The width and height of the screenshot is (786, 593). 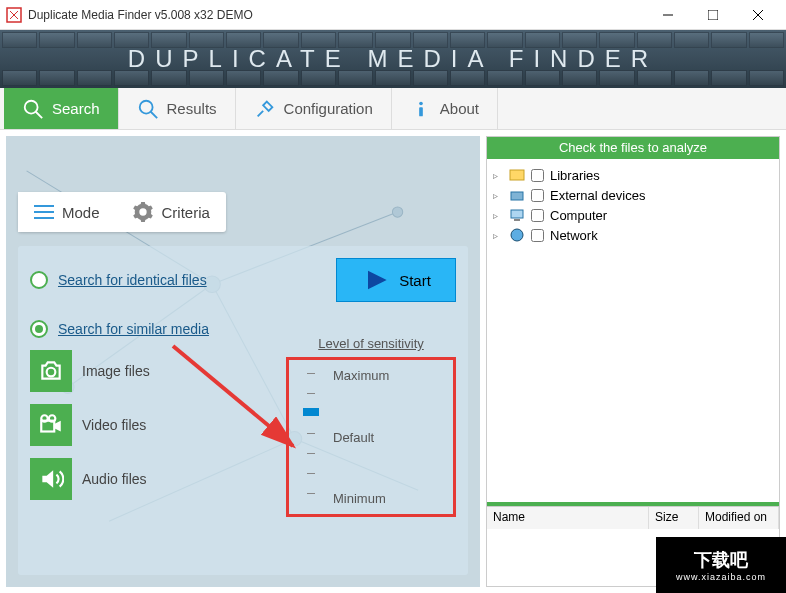 What do you see at coordinates (134, 329) in the screenshot?
I see `radio-similar-label: Search for similar media` at bounding box center [134, 329].